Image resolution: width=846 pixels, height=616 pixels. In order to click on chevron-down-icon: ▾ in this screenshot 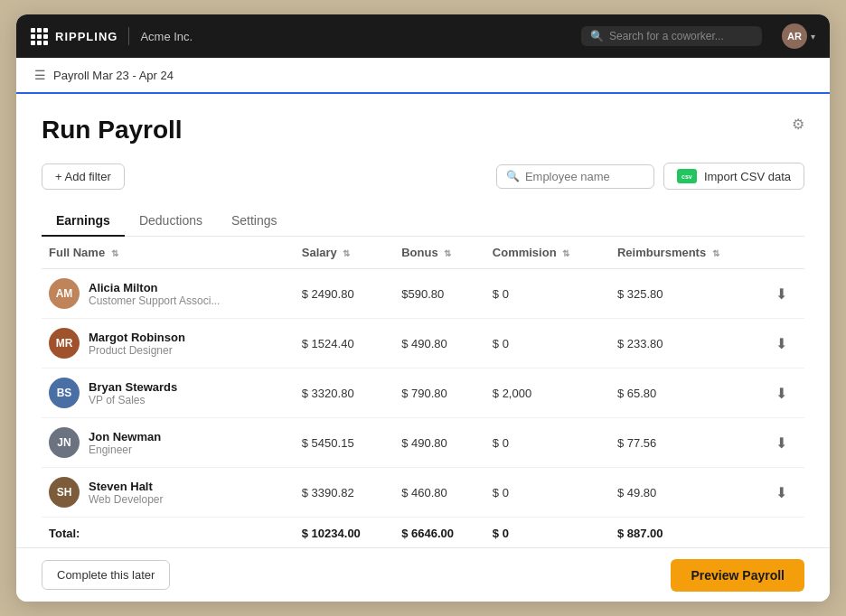, I will do `click(813, 36)`.